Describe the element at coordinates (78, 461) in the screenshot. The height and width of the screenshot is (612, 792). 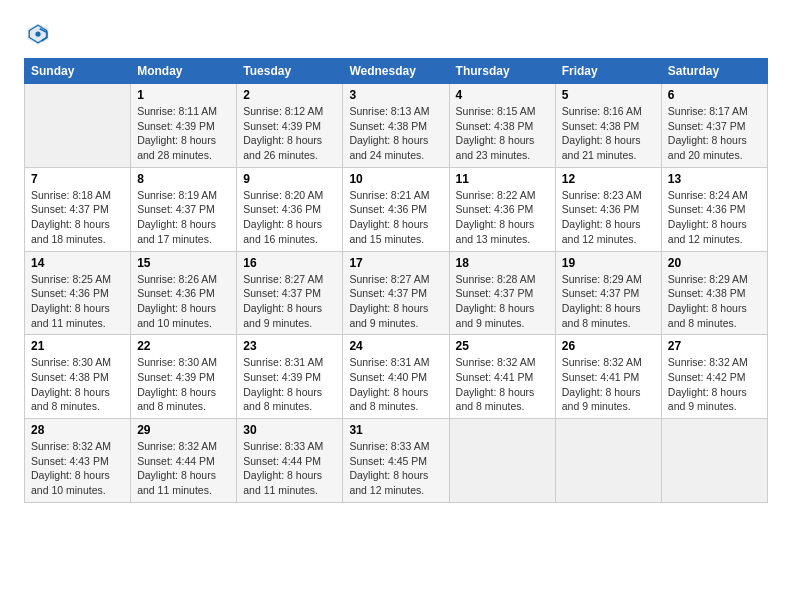
I see `calendar-cell: 28Sunrise: 8:32 AMSunset: 4:43 PMDayligh…` at that location.